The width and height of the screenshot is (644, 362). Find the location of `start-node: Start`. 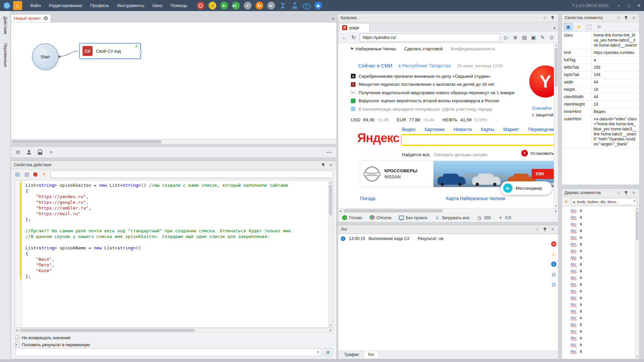

start-node: Start is located at coordinates (45, 57).